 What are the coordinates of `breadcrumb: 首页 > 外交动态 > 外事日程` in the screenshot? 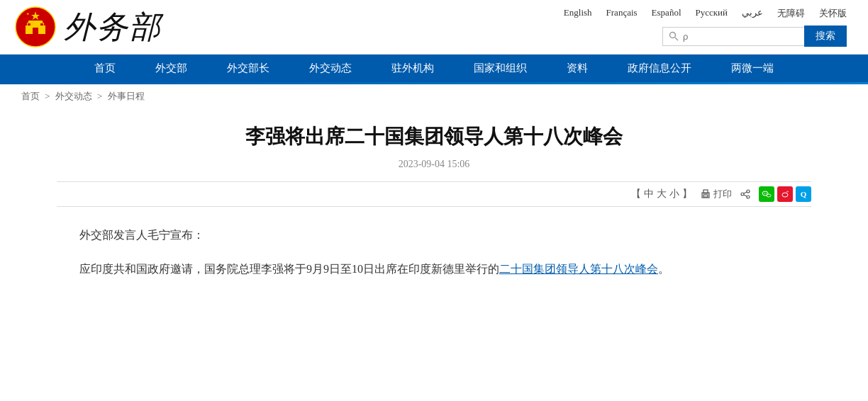 It's located at (434, 96).